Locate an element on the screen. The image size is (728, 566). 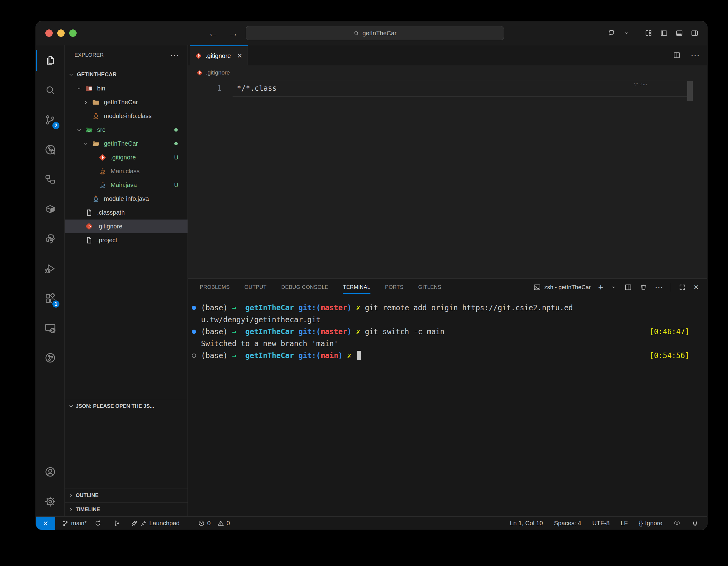
tree-item-label: .project is located at coordinates (107, 240).